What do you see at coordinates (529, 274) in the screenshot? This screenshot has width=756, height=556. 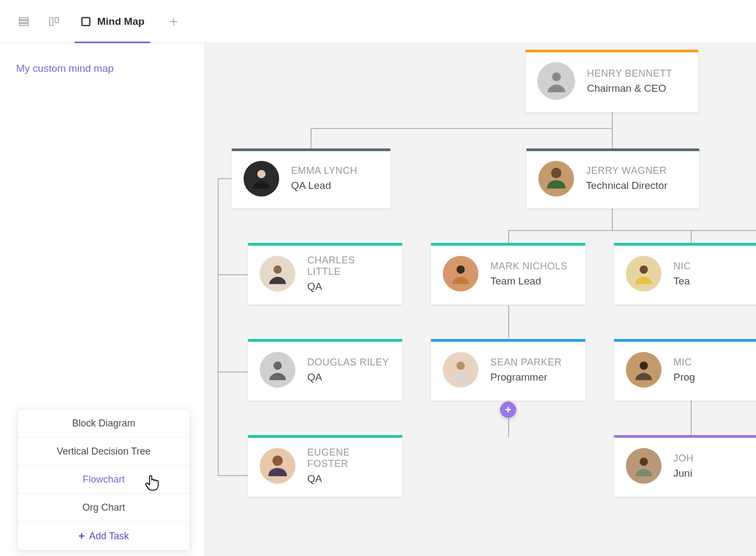 I see `card-text: MARK NICHOLS Team Lead` at bounding box center [529, 274].